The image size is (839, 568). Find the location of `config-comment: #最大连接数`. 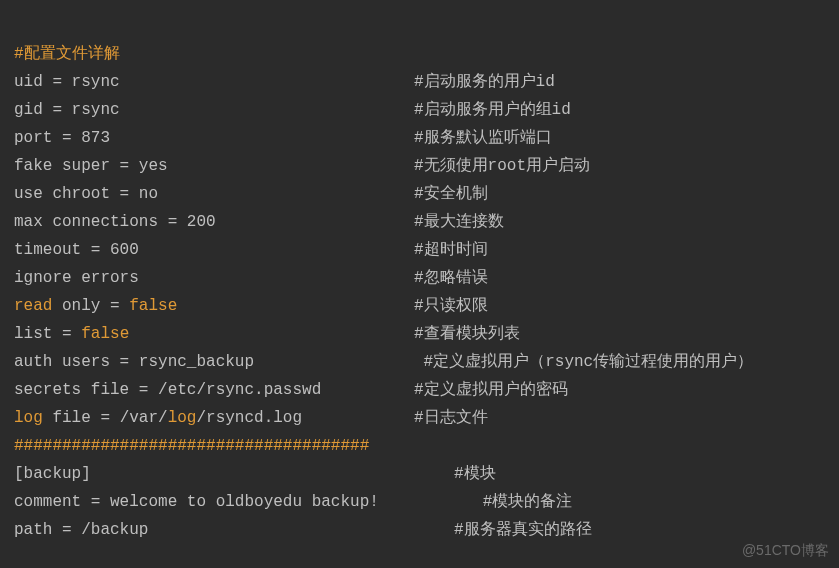

config-comment: #最大连接数 is located at coordinates (620, 222).